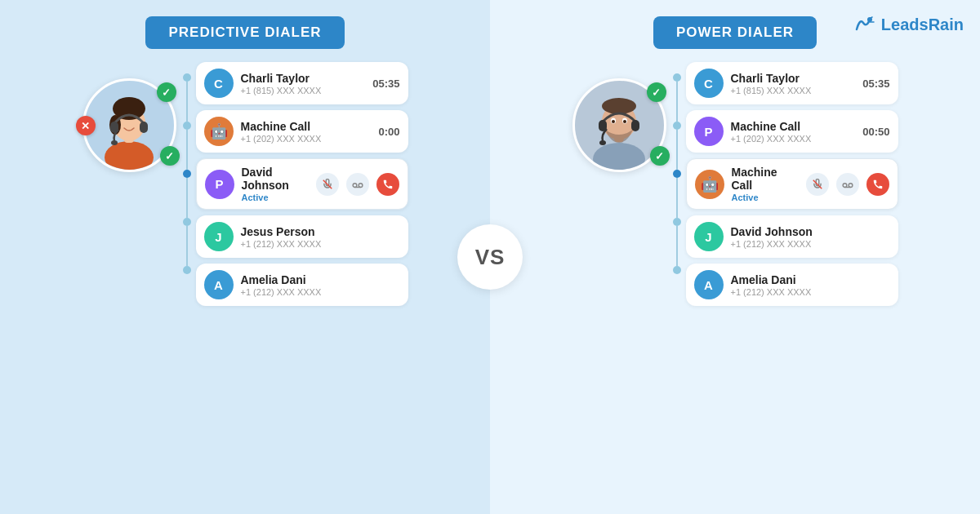 This screenshot has width=980, height=514. What do you see at coordinates (710, 184) in the screenshot?
I see `avatar-right-card-3: 🤖` at bounding box center [710, 184].